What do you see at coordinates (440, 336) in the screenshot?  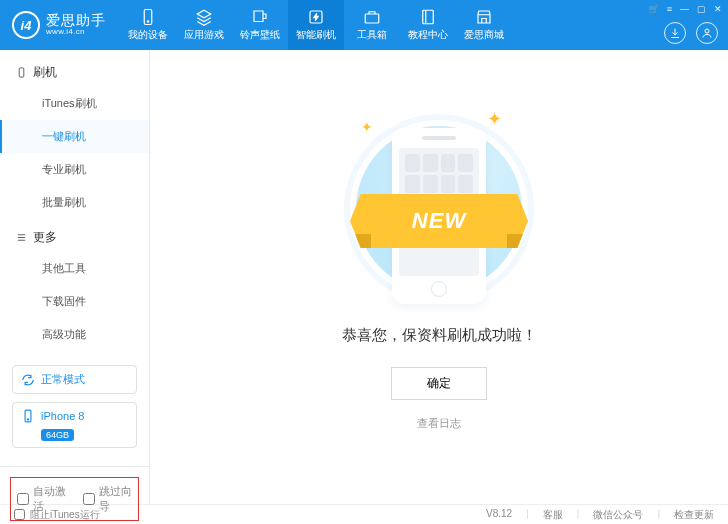 I see `success-message: 恭喜您，保资料刷机成功啦！` at bounding box center [440, 336].